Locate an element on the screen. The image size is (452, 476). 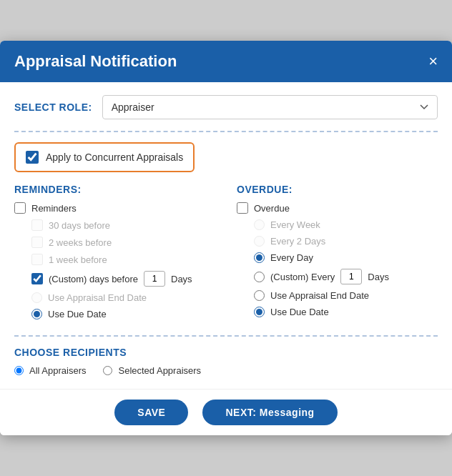
overdue-due-date-radio is located at coordinates (259, 312).